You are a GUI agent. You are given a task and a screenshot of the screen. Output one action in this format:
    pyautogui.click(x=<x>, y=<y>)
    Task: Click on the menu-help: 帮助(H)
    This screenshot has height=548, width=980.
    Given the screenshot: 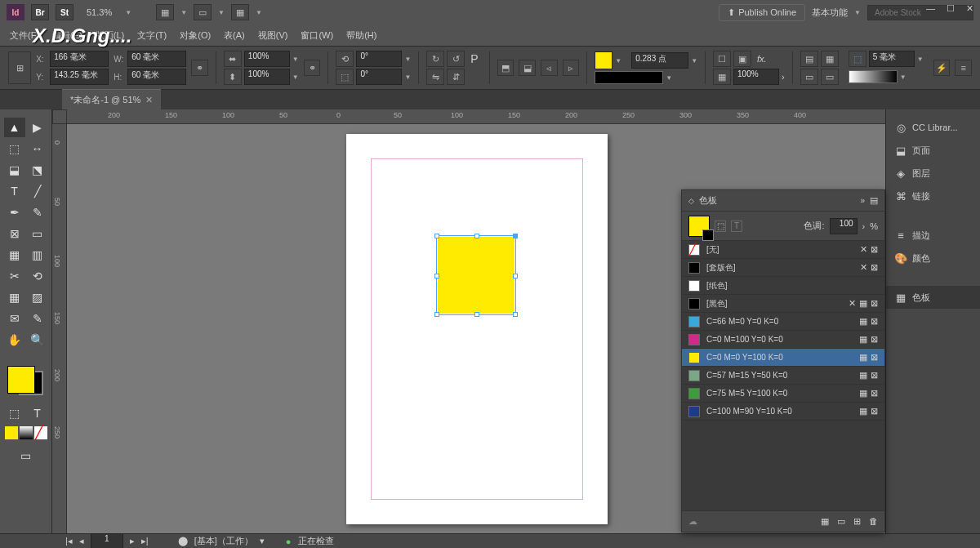 What is the action you would take?
    pyautogui.click(x=361, y=36)
    